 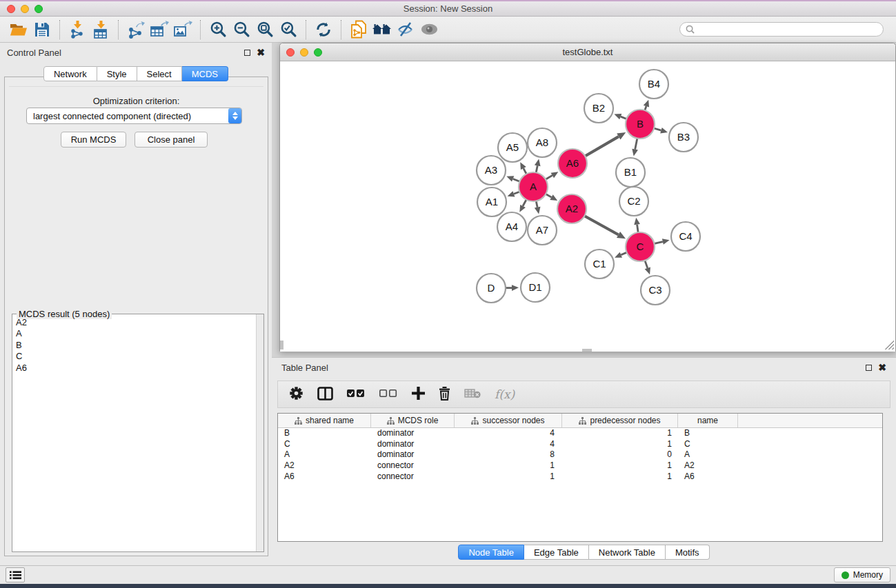 I want to click on close-panel-button: Close panel, so click(x=171, y=139).